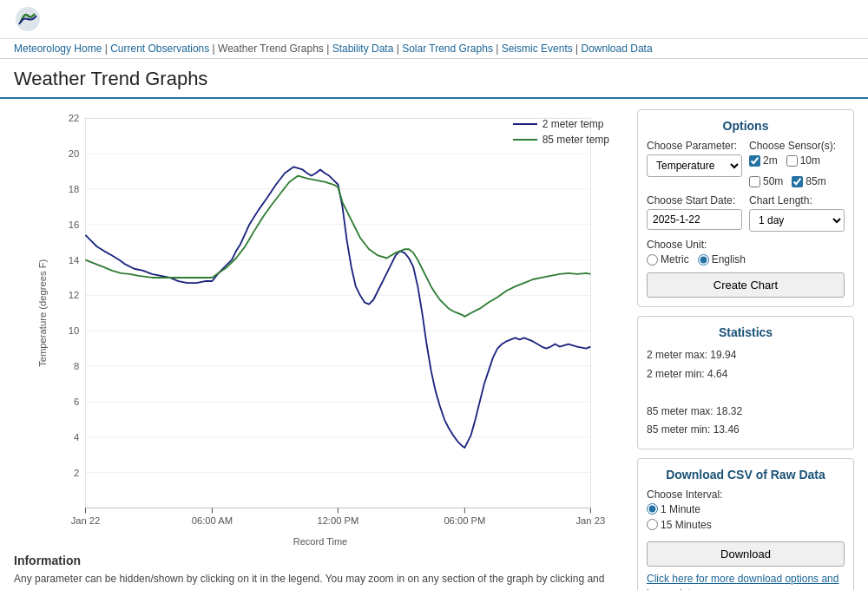 The height and width of the screenshot is (590, 868). I want to click on interval-1min: 1 Minute, so click(746, 509).